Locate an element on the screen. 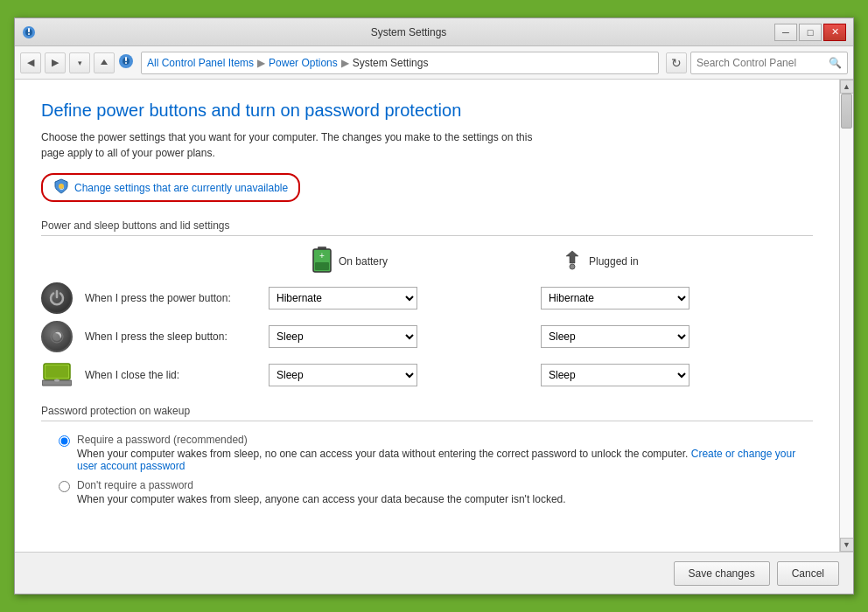  breadcrumb-parent: Power Options is located at coordinates (303, 63).